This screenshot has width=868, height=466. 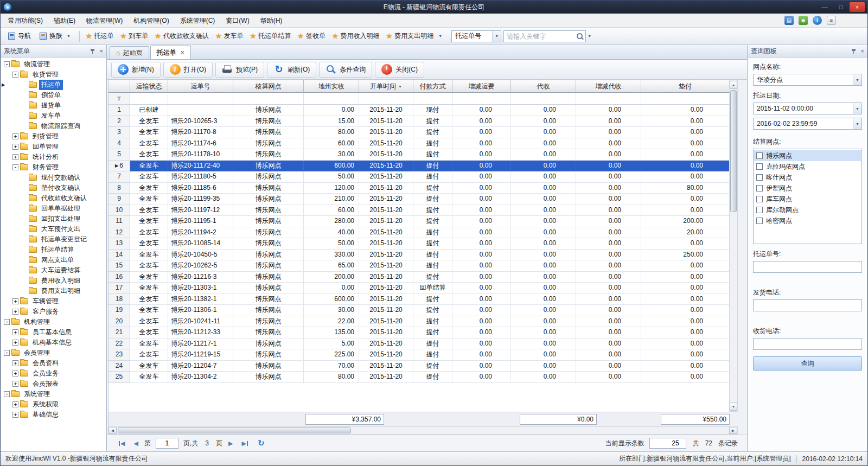 What do you see at coordinates (53, 178) in the screenshot?
I see `tree-item-11: 现付交款确认` at bounding box center [53, 178].